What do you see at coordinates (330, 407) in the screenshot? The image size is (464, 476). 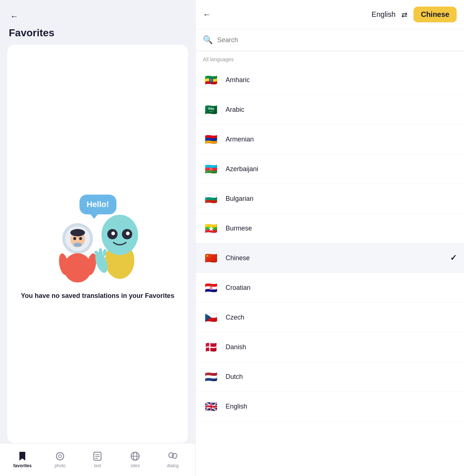 I see `language-item: 🇬🇧English` at bounding box center [330, 407].